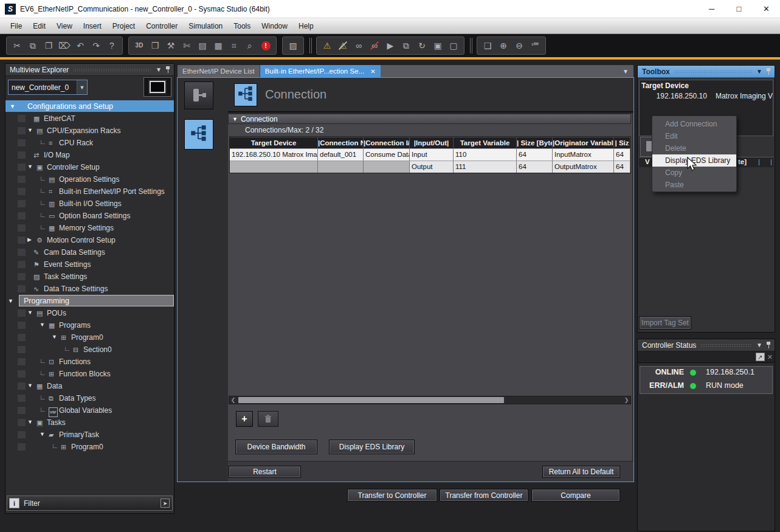 This screenshot has height=532, width=780. Describe the element at coordinates (265, 472) in the screenshot. I see `restart-button: Restart` at that location.